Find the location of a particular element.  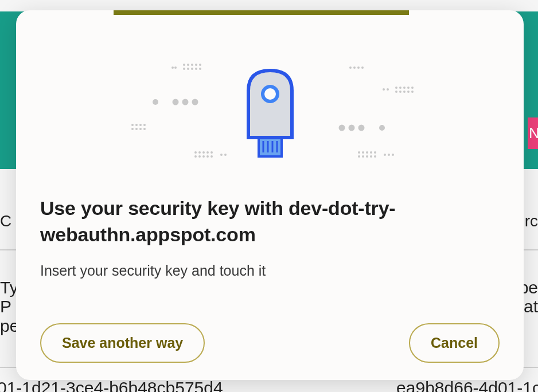

dialog-subtitle: Insert your security key and touch it is located at coordinates (270, 271).